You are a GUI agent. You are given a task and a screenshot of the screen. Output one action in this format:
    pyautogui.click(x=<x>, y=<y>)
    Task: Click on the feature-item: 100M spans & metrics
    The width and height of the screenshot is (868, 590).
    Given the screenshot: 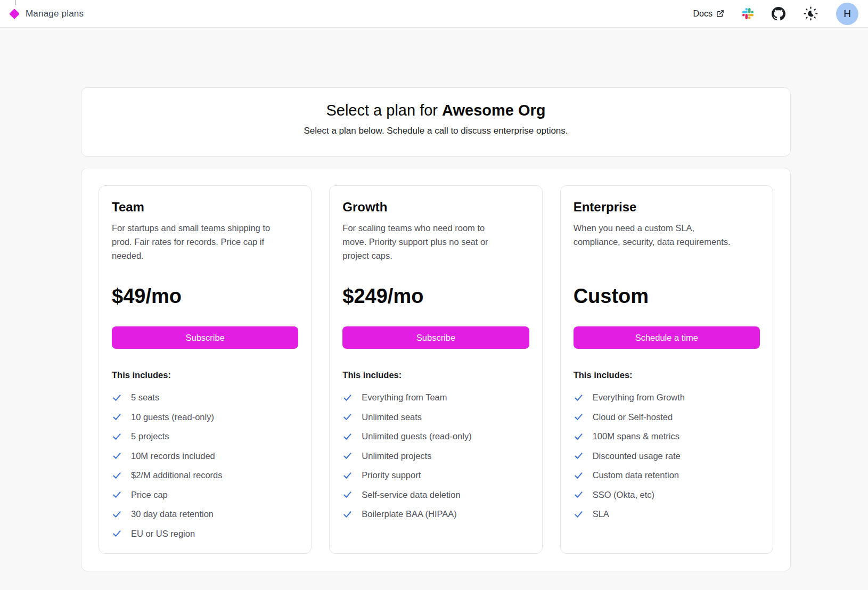 What is the action you would take?
    pyautogui.click(x=667, y=436)
    